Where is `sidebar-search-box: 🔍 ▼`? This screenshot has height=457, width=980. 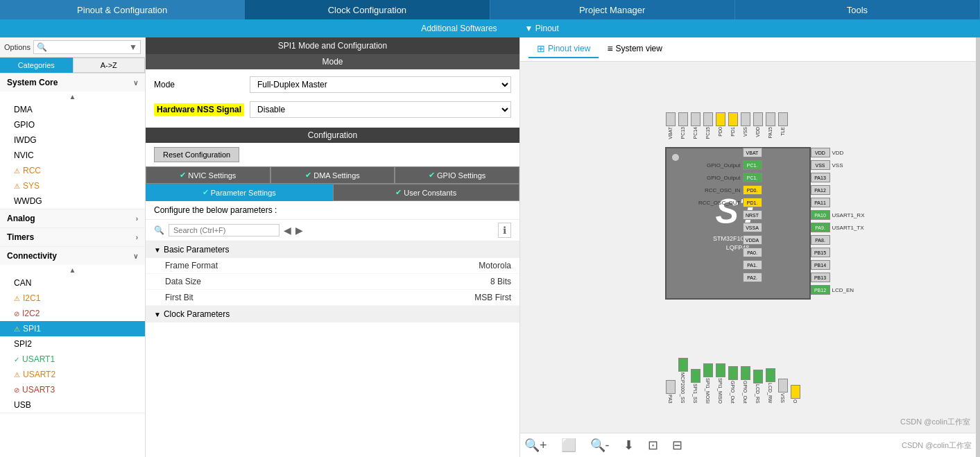
sidebar-search-box: 🔍 ▼ is located at coordinates (87, 47).